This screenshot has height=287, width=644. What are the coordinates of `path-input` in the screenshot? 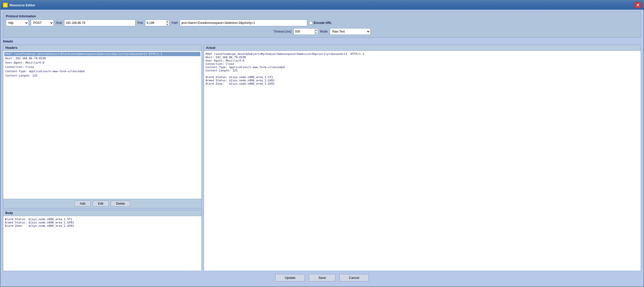 It's located at (243, 23).